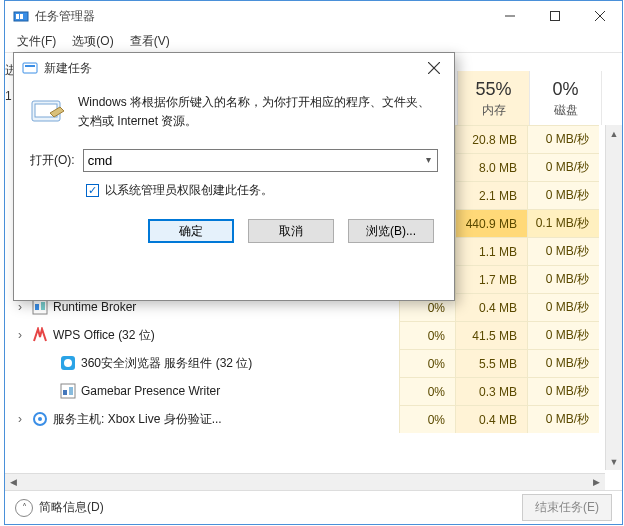 Image resolution: width=624 pixels, height=526 pixels. Describe the element at coordinates (234, 68) in the screenshot. I see `dialog-titlebar: 新建任务` at that location.